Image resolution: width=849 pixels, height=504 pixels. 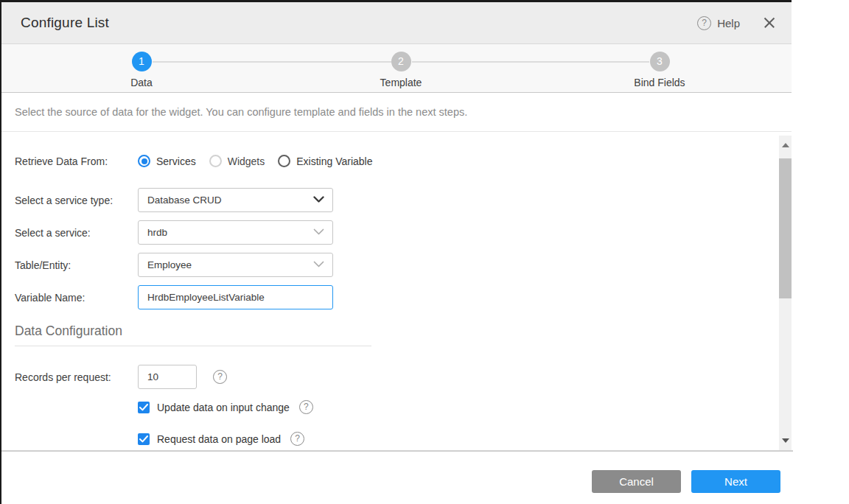 I want to click on cancel-button: Cancel, so click(x=637, y=482).